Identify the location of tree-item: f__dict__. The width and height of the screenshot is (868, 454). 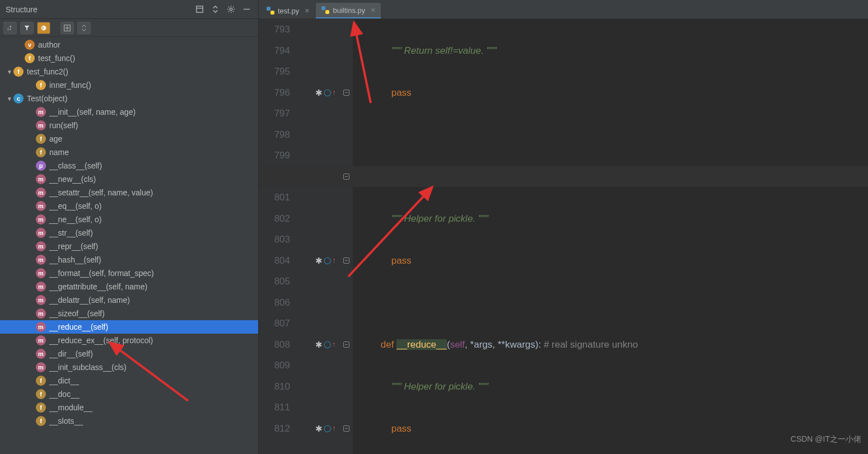
(129, 381).